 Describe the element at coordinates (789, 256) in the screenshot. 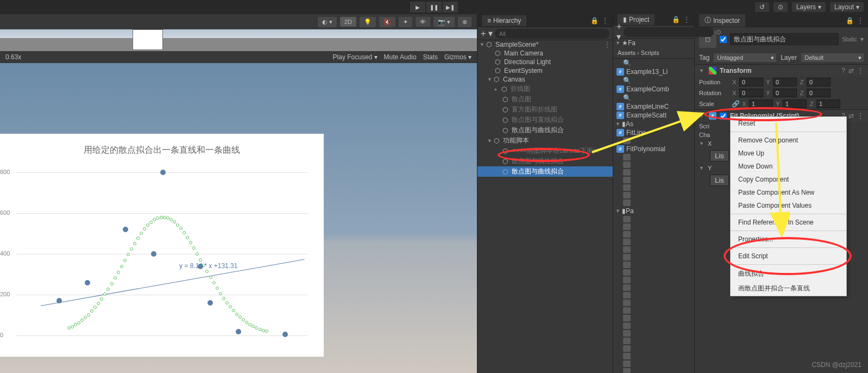

I see `menu-edit-script: Edit Script` at that location.